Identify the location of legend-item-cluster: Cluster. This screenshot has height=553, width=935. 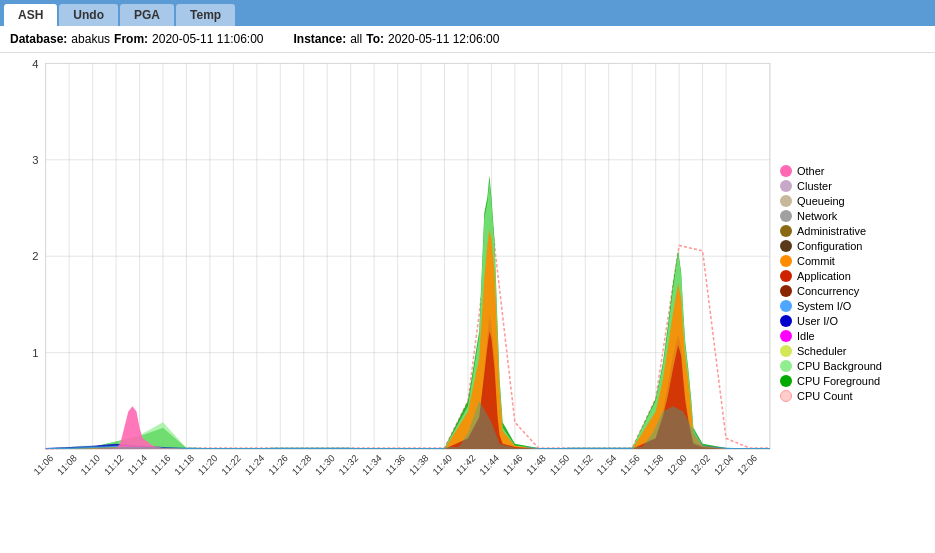
(852, 186).